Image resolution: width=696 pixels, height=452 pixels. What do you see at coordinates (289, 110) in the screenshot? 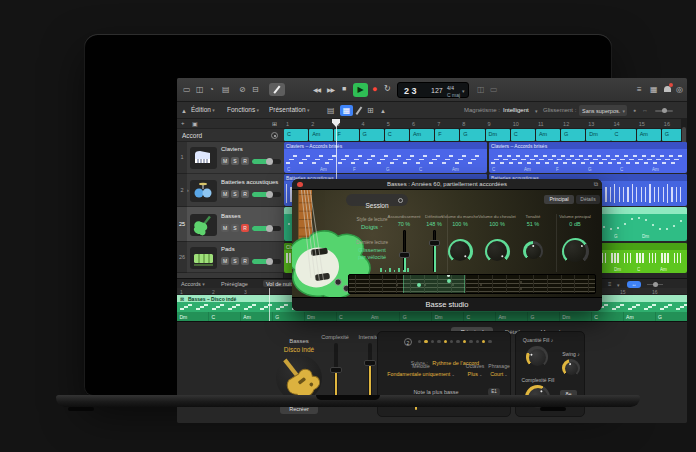
I see `menu-presentation: Présentation ▾` at bounding box center [289, 110].